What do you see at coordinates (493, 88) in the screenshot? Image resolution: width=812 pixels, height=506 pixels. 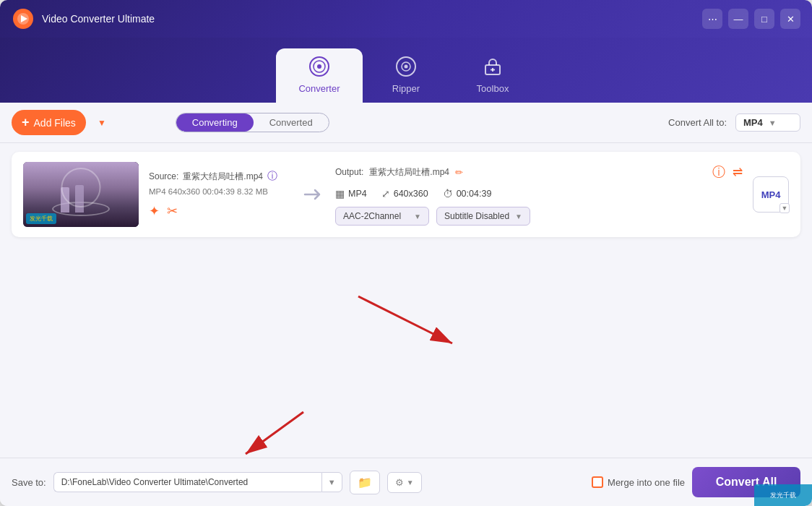 I see `toolbox-label: Toolbox` at bounding box center [493, 88].